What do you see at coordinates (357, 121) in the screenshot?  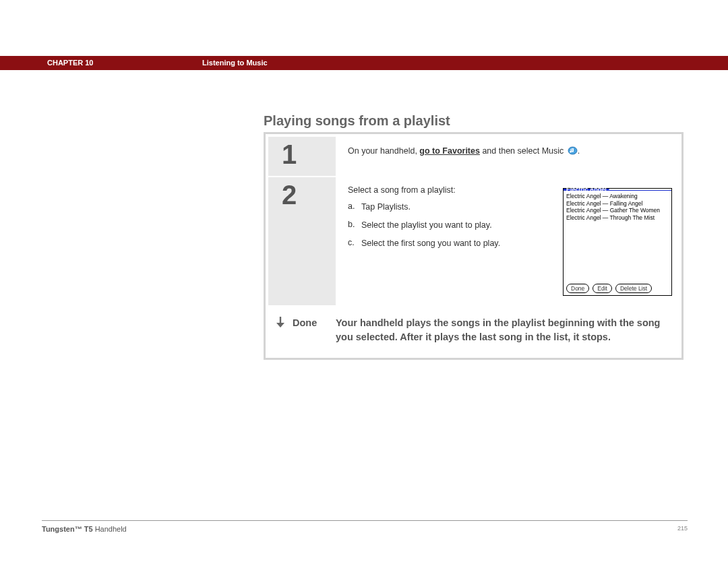 I see `page-title: Playing songs from a playlist` at bounding box center [357, 121].